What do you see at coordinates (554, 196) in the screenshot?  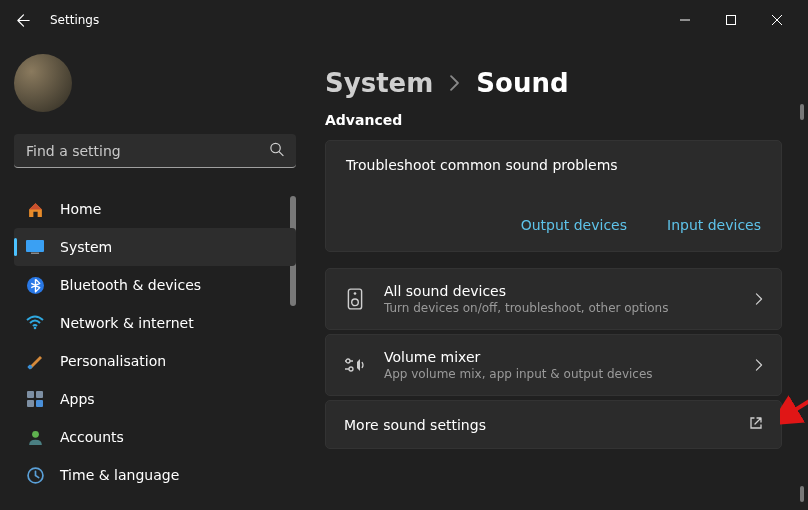 I see `troubleshoot-card: Troubleshoot common sound problems Outpu…` at bounding box center [554, 196].